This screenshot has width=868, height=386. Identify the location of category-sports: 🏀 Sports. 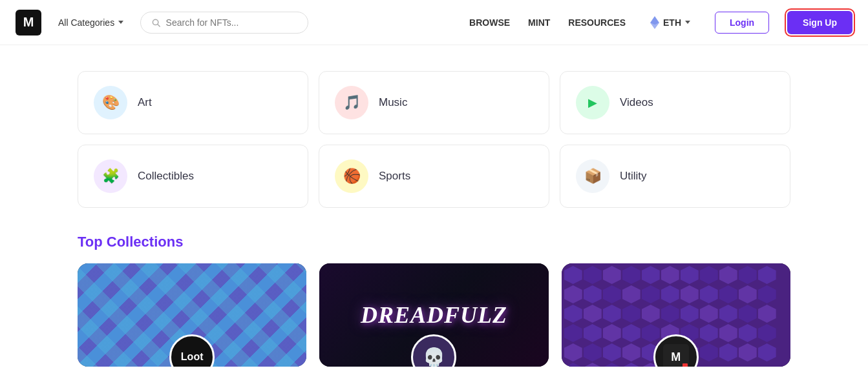
(434, 176).